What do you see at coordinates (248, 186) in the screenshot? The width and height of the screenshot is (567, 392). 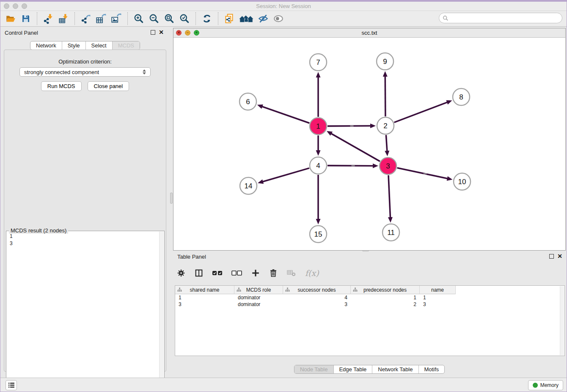 I see `graph-node-14: 14` at bounding box center [248, 186].